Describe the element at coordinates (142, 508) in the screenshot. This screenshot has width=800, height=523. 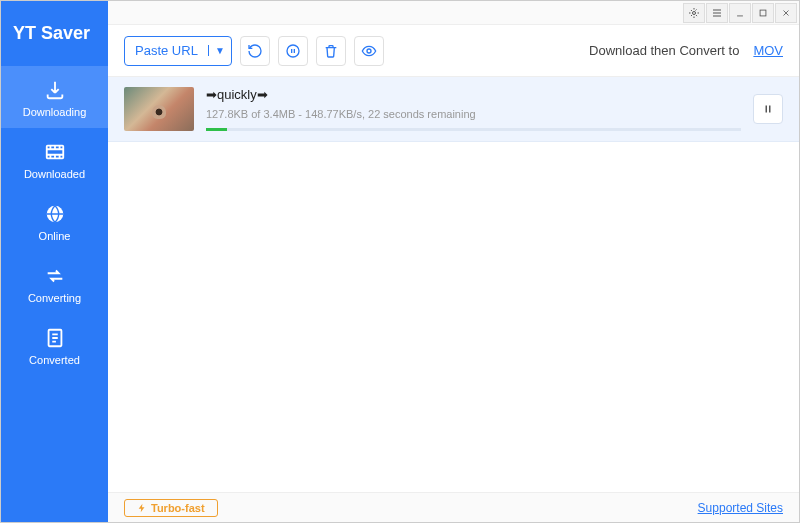
I see `bolt-icon` at that location.